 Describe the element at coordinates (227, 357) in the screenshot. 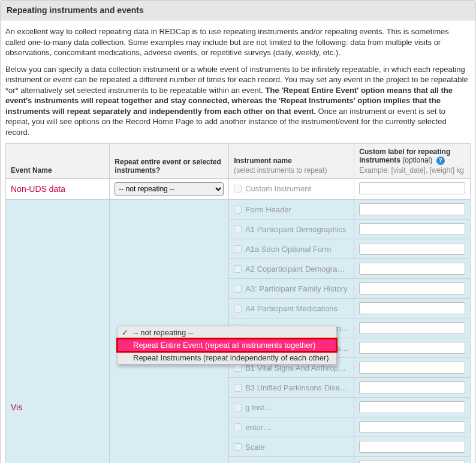

I see `dropdown-opt-repeat-instruments: Repeat Instruments (repeat independently…` at that location.